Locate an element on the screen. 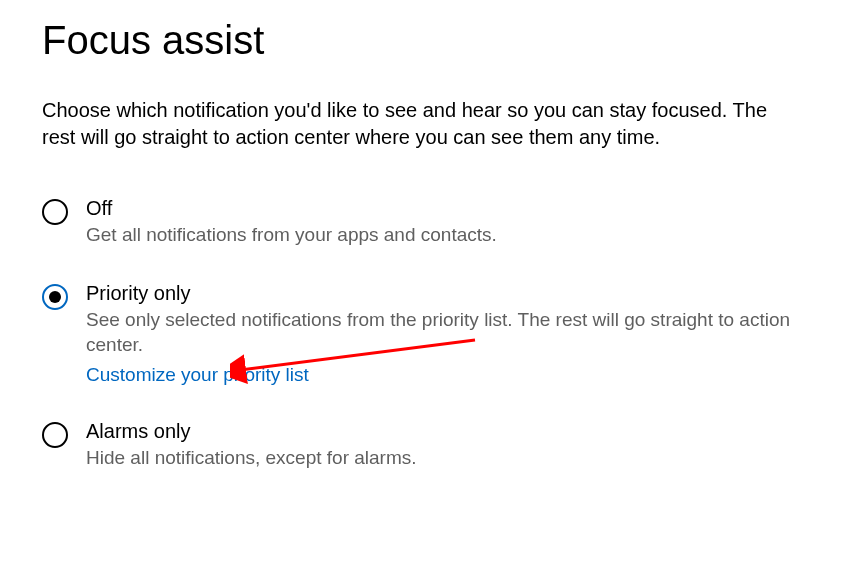  option-off-text: Off Get all notifications from your apps… is located at coordinates (292, 222).